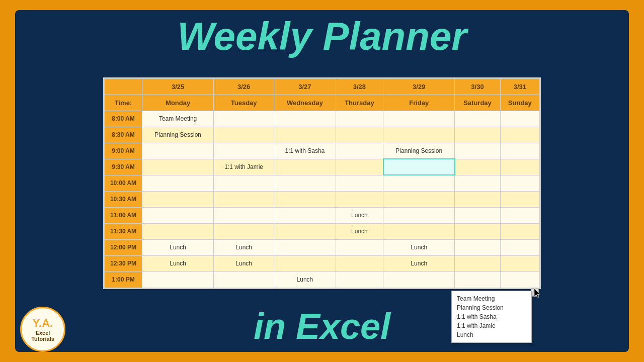 The height and width of the screenshot is (362, 644). What do you see at coordinates (124, 151) in the screenshot?
I see `time-cell: 9:00 AM` at bounding box center [124, 151].